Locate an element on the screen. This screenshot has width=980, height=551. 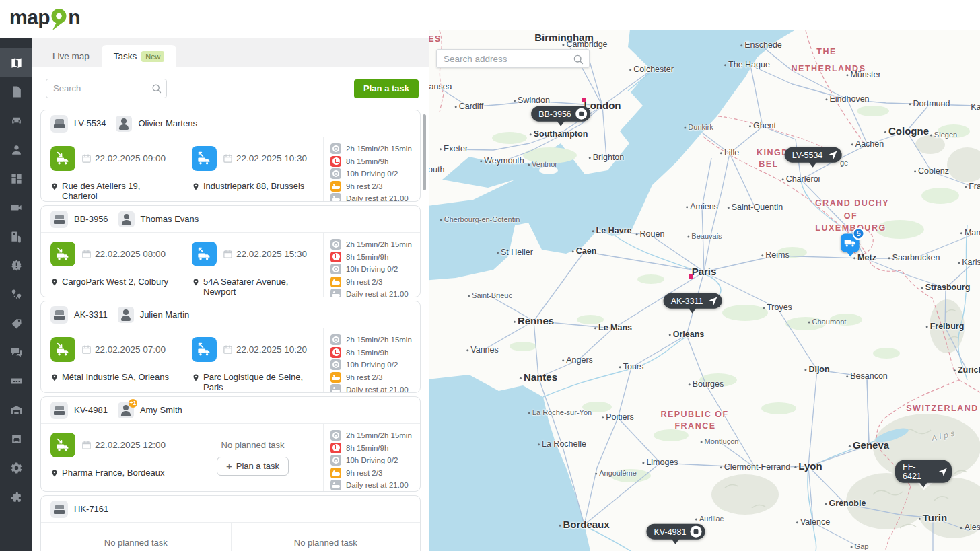
moving-arrow-icon is located at coordinates (712, 301).